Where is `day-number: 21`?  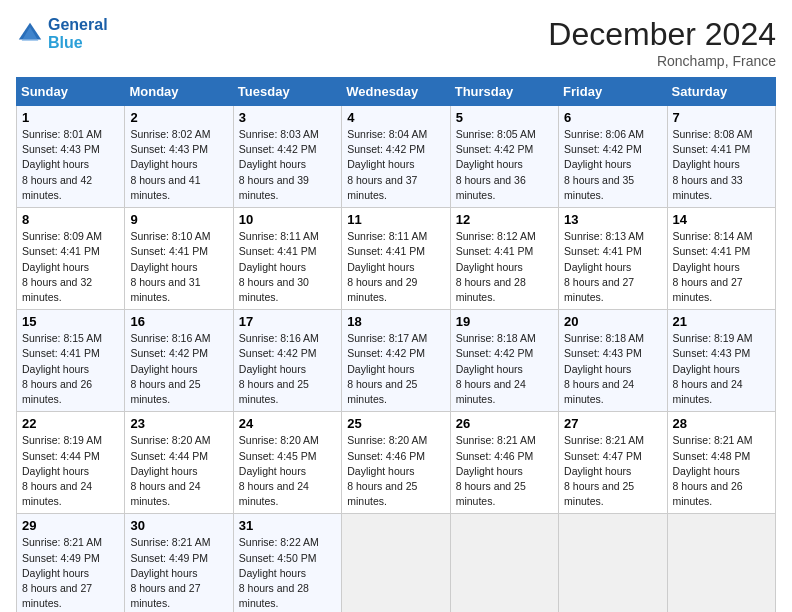
day-number: 21 is located at coordinates (722, 322).